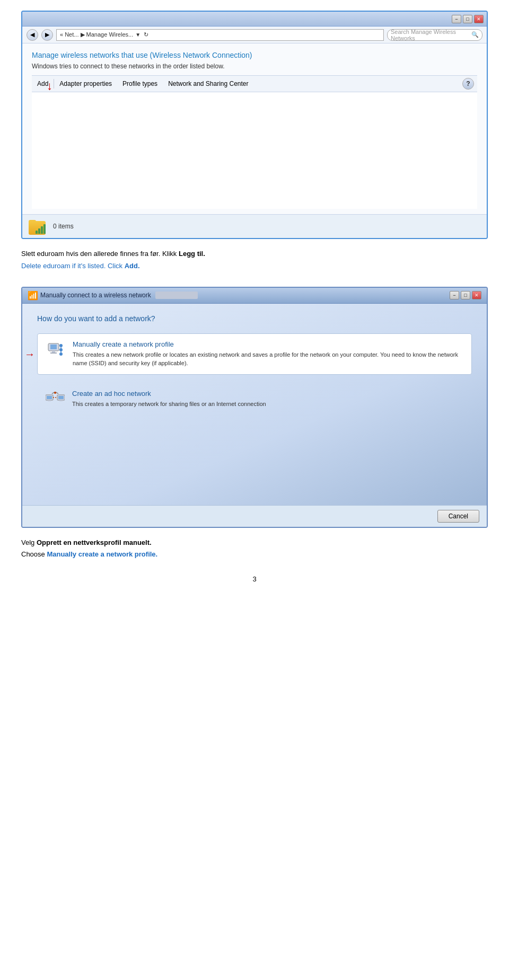 The image size is (509, 980). Describe the element at coordinates (254, 549) in the screenshot. I see `instruction-block-2: Velg Opprett en nettverksprofil manuelt.…` at that location.